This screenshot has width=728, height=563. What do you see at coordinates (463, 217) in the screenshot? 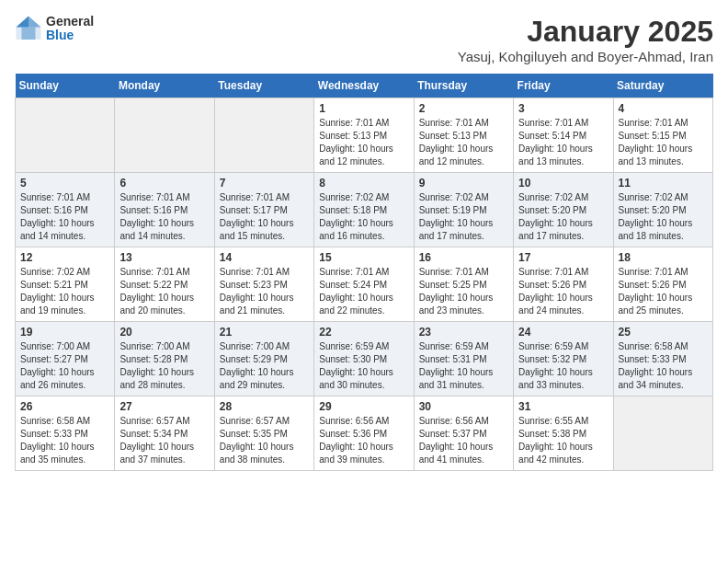
I see `day-content: Sunrise: 7:02 AM Sunset: 5:19 PM Dayligh…` at bounding box center [463, 217].